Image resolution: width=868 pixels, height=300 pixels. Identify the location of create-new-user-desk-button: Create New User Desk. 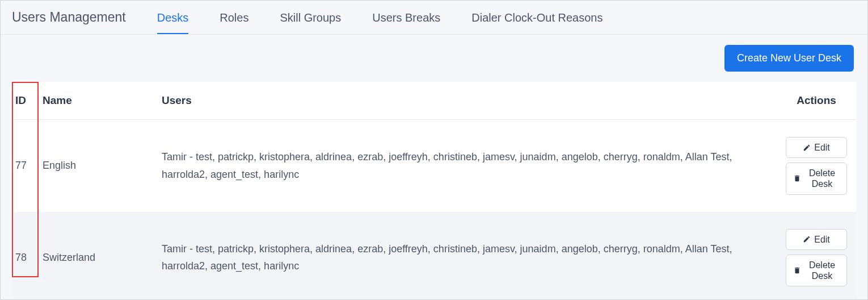
(789, 58).